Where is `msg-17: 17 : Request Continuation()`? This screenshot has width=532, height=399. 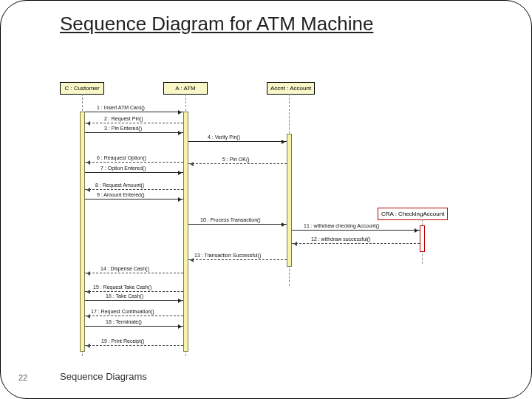 msg-17: 17 : Request Continuation() is located at coordinates (123, 312).